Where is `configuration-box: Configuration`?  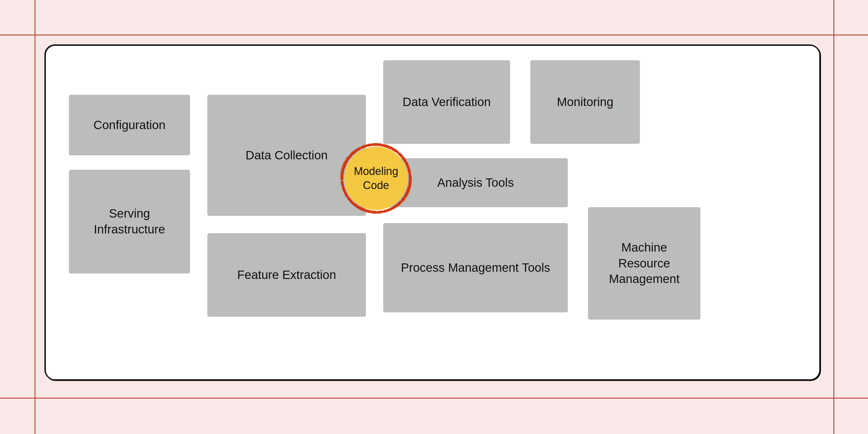 configuration-box: Configuration is located at coordinates (129, 125).